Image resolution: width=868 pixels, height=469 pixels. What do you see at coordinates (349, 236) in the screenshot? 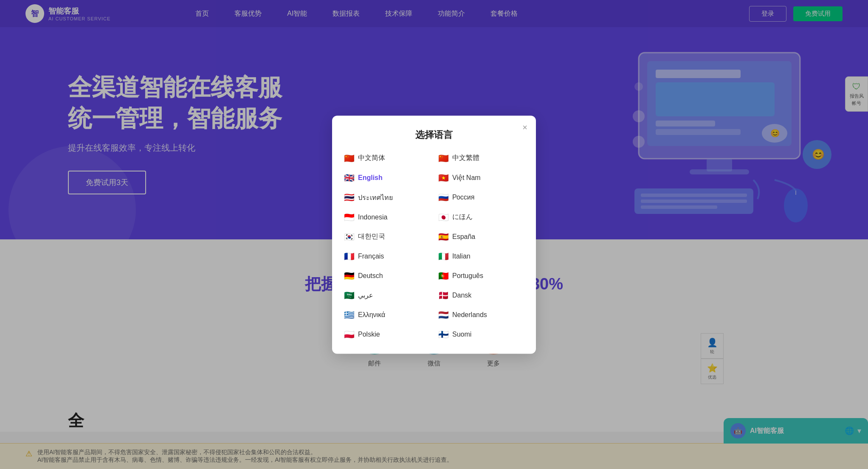
I see `flag-icon-8: 🇰🇷` at bounding box center [349, 236].